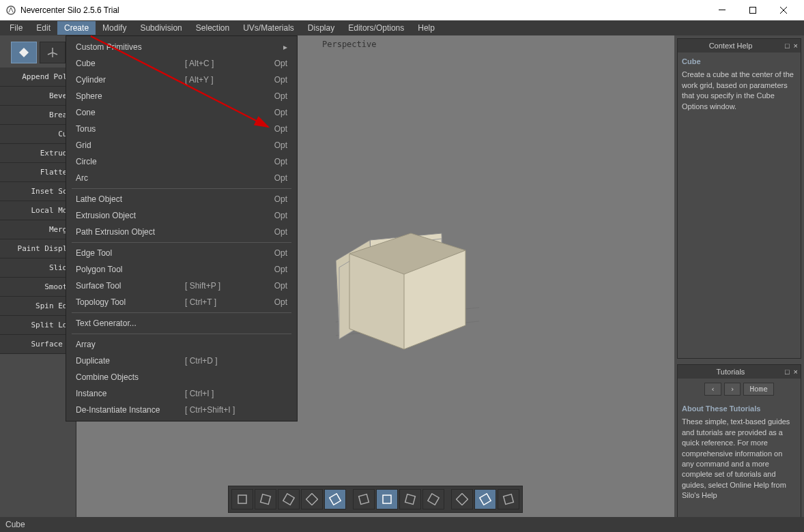 This screenshot has height=532, width=804. I want to click on tutorials-forward-button: ›, so click(733, 389).